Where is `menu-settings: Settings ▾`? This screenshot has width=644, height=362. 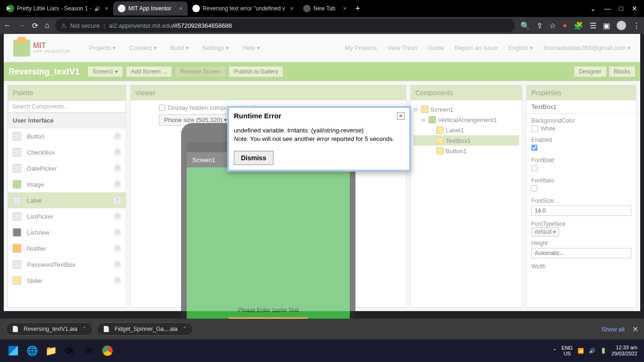 menu-settings: Settings ▾ is located at coordinates (216, 48).